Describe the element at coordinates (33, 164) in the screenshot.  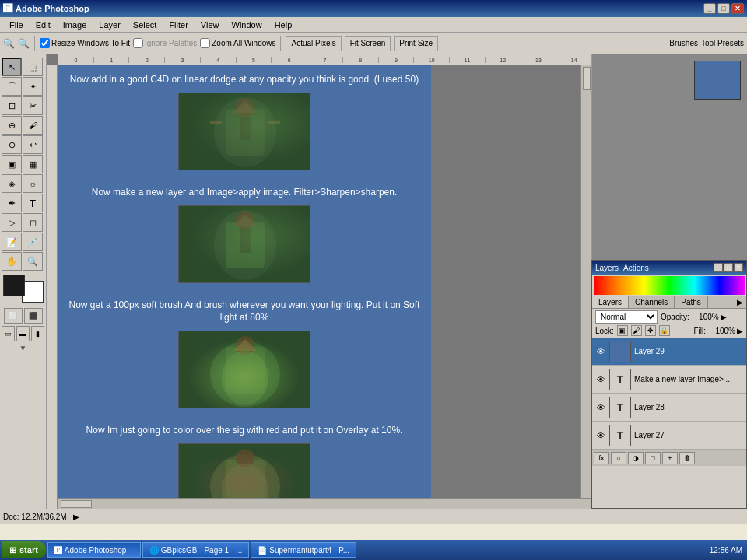
I see `gradient-tool: ▦` at that location.